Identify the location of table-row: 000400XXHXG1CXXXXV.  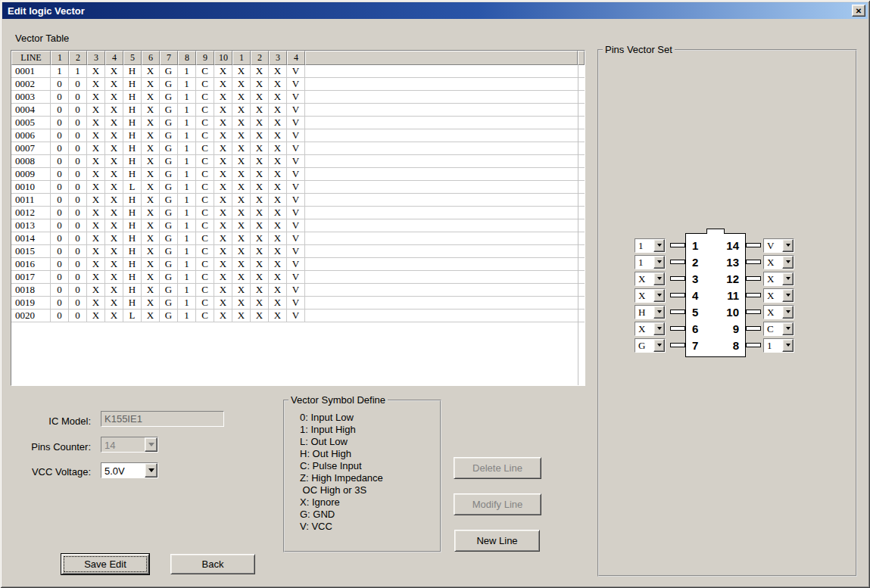
(298, 110).